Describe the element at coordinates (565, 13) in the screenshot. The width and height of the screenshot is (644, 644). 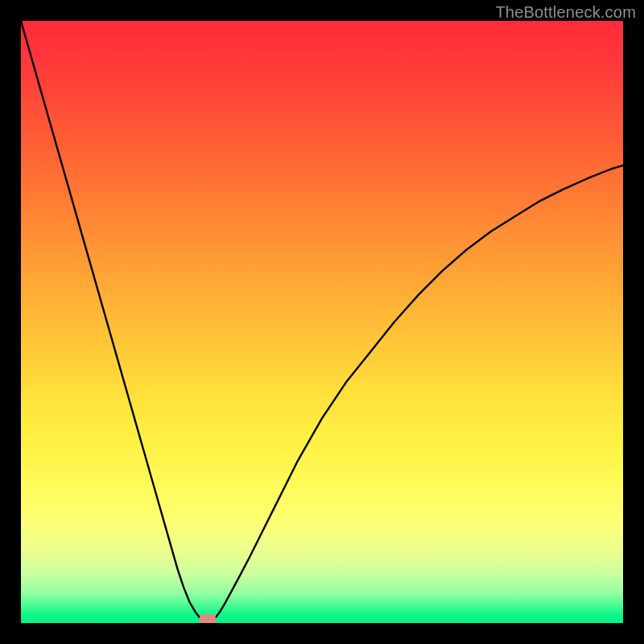
I see `watermark-text: TheBottleneck.com` at that location.